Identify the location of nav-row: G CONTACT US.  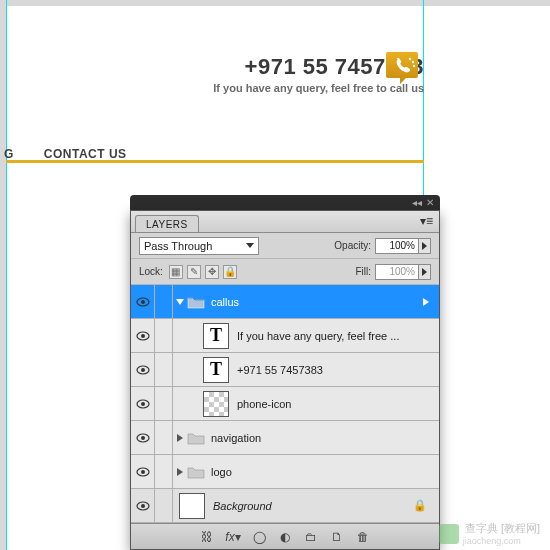
(215, 154).